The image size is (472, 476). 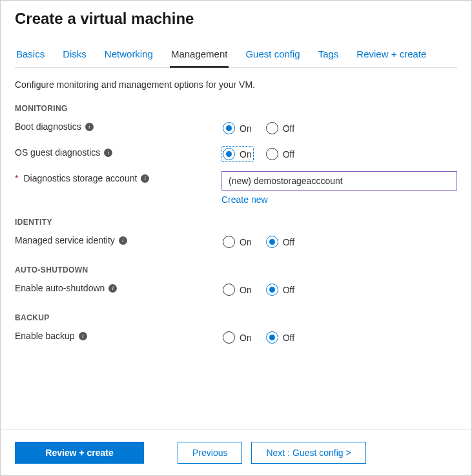 I want to click on tab-basics: Basics, so click(x=30, y=56).